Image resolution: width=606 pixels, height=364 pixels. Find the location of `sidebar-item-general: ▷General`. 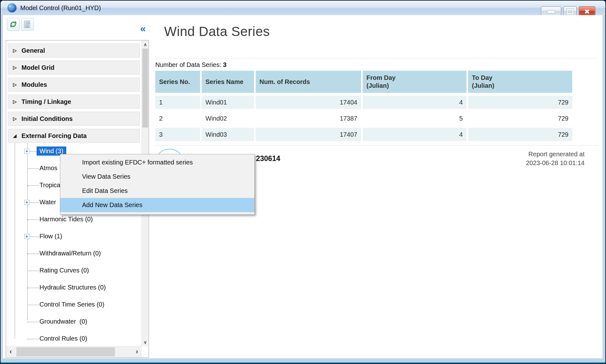

sidebar-item-general: ▷General is located at coordinates (74, 51).